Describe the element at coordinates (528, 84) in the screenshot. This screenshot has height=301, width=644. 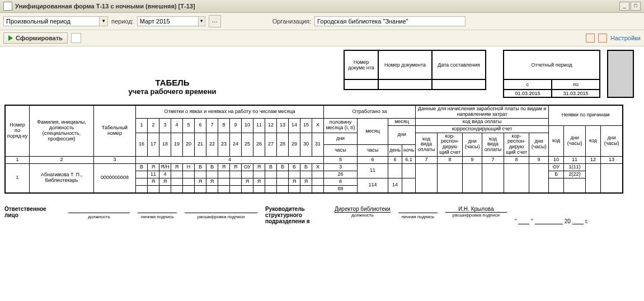
I see `hdr-from: с` at that location.